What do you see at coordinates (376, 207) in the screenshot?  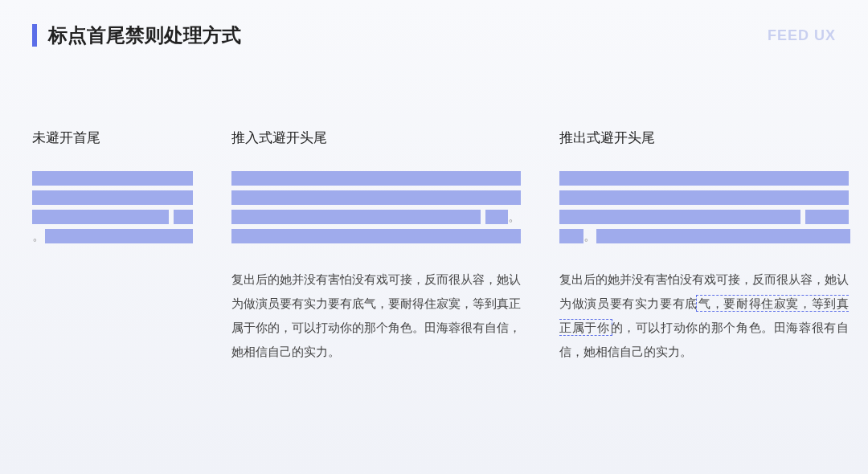 I see `diagram-push-in: 。` at bounding box center [376, 207].